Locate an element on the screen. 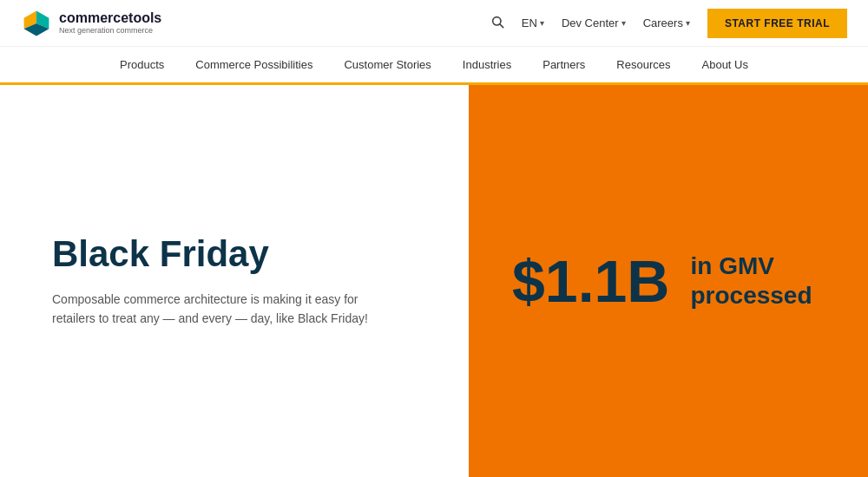 The image size is (868, 477). lang-chevron-icon: ▾ is located at coordinates (542, 23).